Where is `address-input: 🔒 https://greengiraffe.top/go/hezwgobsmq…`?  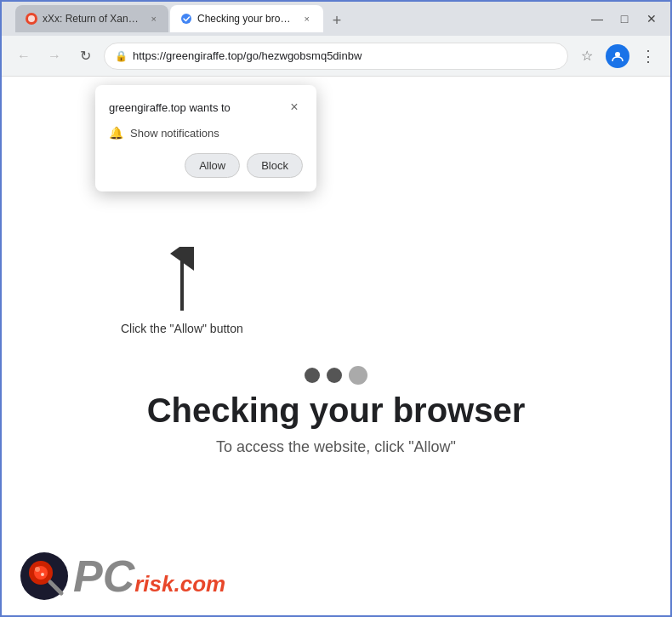
address-input: 🔒 https://greengiraffe.top/go/hezwgobsmq… is located at coordinates (336, 56).